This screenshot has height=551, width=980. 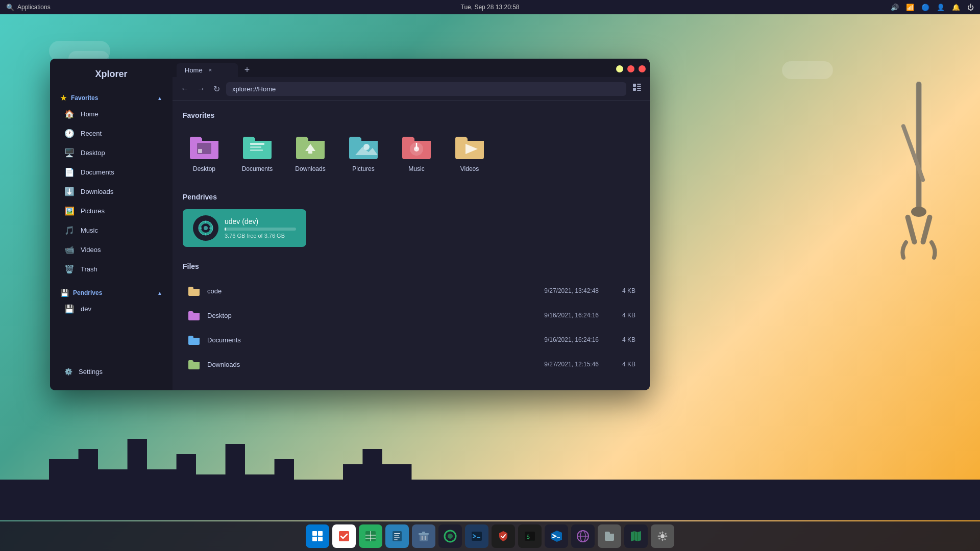 I want to click on recent-icon: 🕐, so click(x=69, y=133).